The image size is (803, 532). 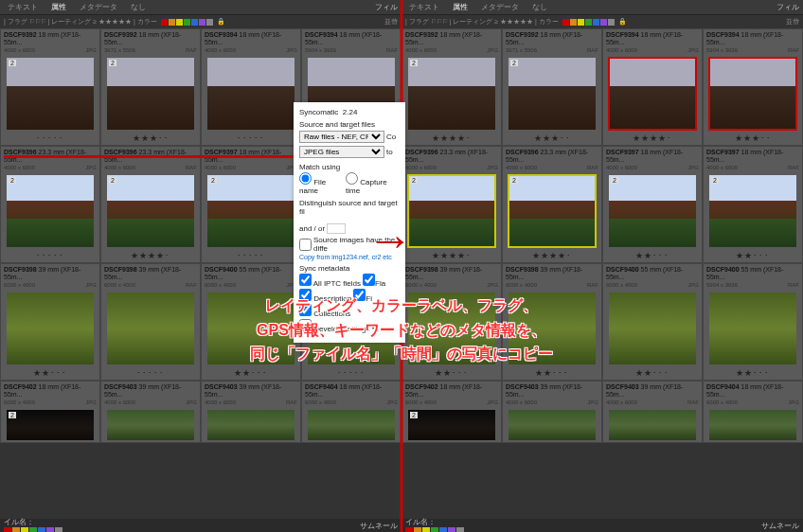 What do you see at coordinates (349, 125) in the screenshot?
I see `src-target-label: Source and target files` at bounding box center [349, 125].